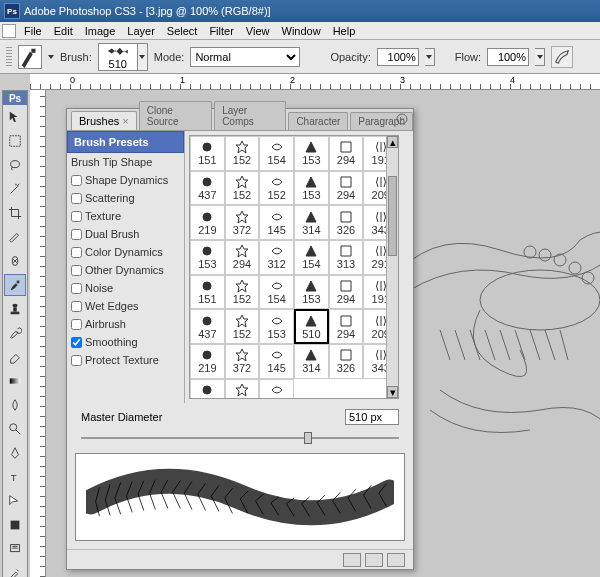 This screenshot has width=600, height=577. What do you see at coordinates (242, 222) in the screenshot?
I see `brush-thumb: 372` at bounding box center [242, 222].